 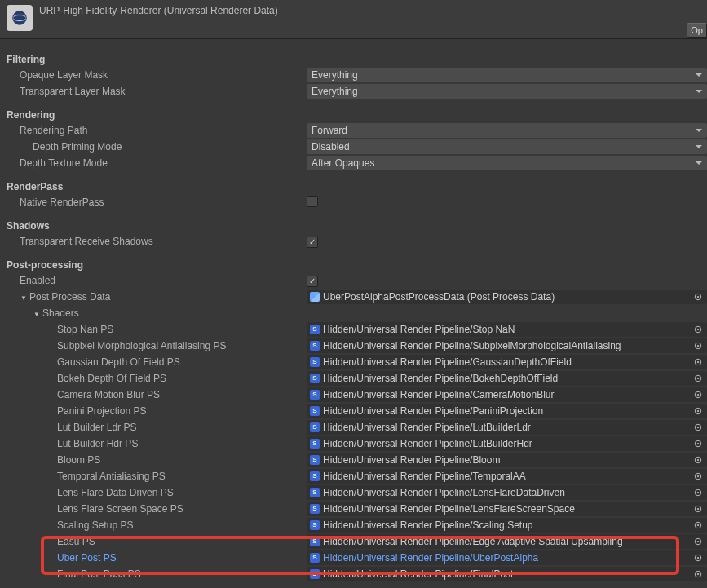 What do you see at coordinates (153, 313) in the screenshot?
I see `foldout-shaders: Shaders` at bounding box center [153, 313].